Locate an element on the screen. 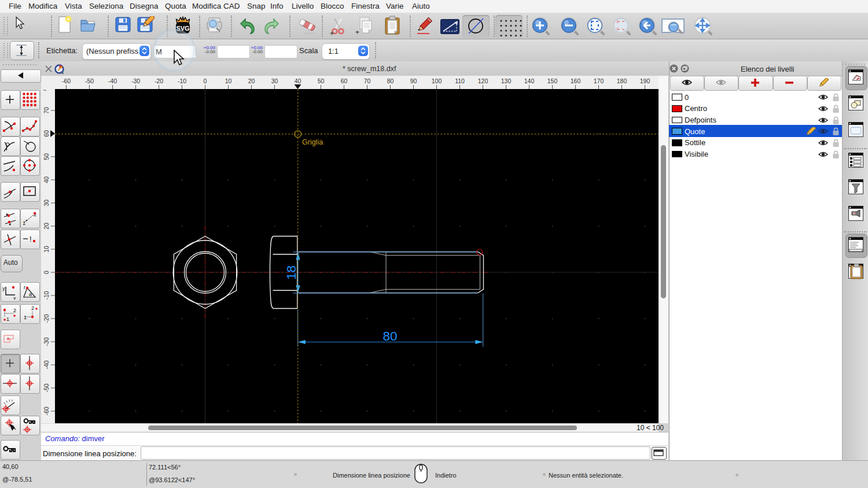 The image size is (868, 488). svg-text: 190 is located at coordinates (645, 81).